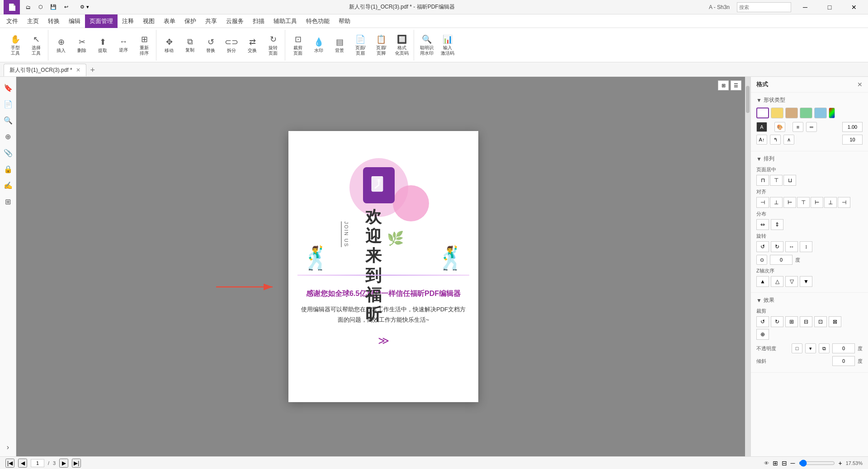  Describe the element at coordinates (854, 7) in the screenshot. I see `close-button: ✕` at that location.